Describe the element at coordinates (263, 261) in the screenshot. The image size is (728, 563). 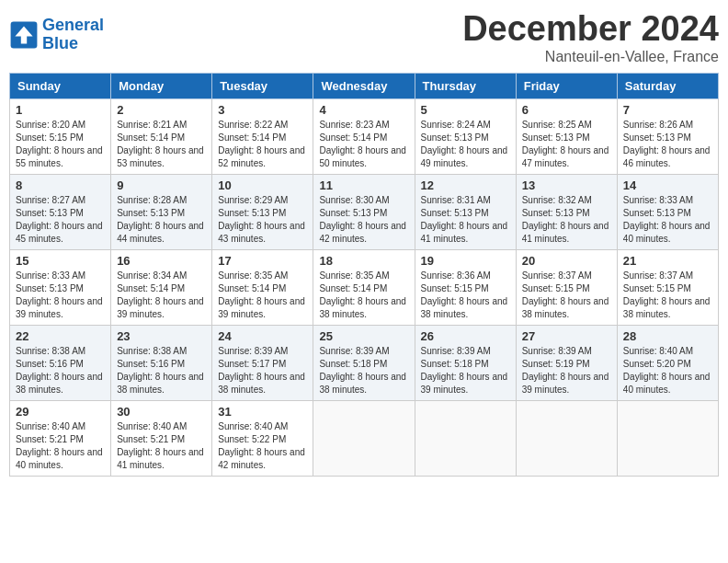
I see `day-number: 17` at that location.